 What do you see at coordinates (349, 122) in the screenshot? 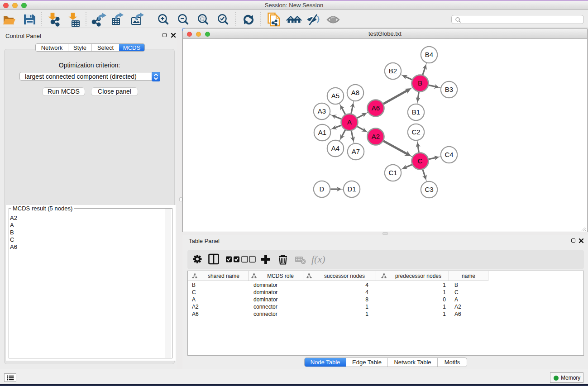
I see `svg-text: A` at bounding box center [349, 122].